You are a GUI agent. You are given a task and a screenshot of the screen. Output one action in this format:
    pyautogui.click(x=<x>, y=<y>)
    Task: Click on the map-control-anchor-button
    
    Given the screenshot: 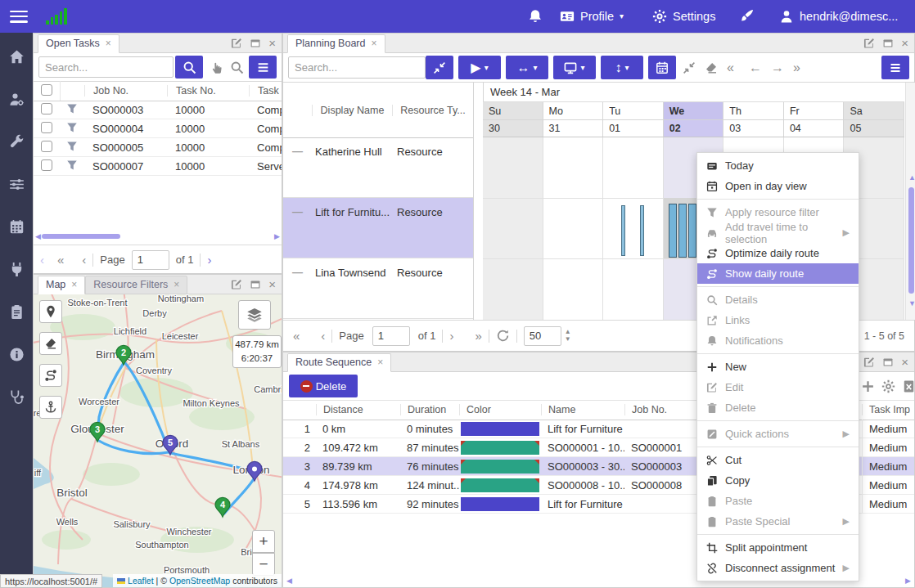 What is the action you would take?
    pyautogui.click(x=51, y=407)
    